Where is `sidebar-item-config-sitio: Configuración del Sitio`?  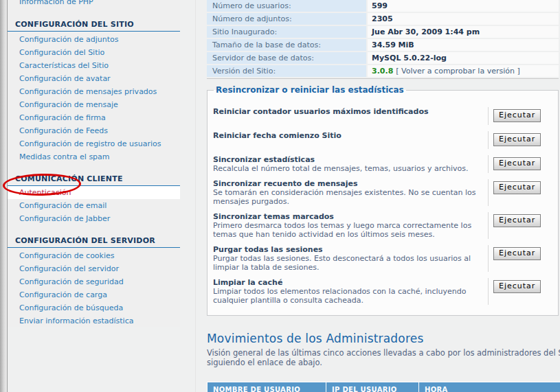 sidebar-item-config-sitio: Configuración del Sitio is located at coordinates (93, 52).